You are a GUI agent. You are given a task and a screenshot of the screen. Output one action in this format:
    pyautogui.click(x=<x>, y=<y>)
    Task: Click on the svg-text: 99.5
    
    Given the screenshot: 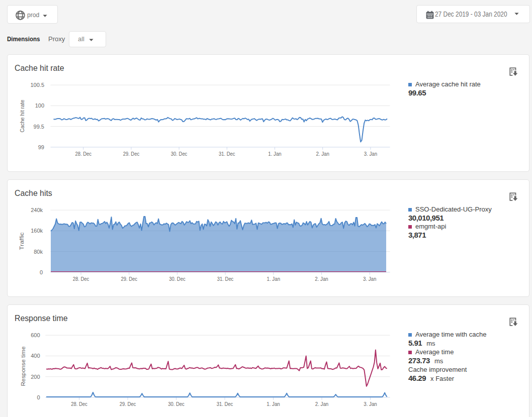 What is the action you would take?
    pyautogui.click(x=39, y=127)
    